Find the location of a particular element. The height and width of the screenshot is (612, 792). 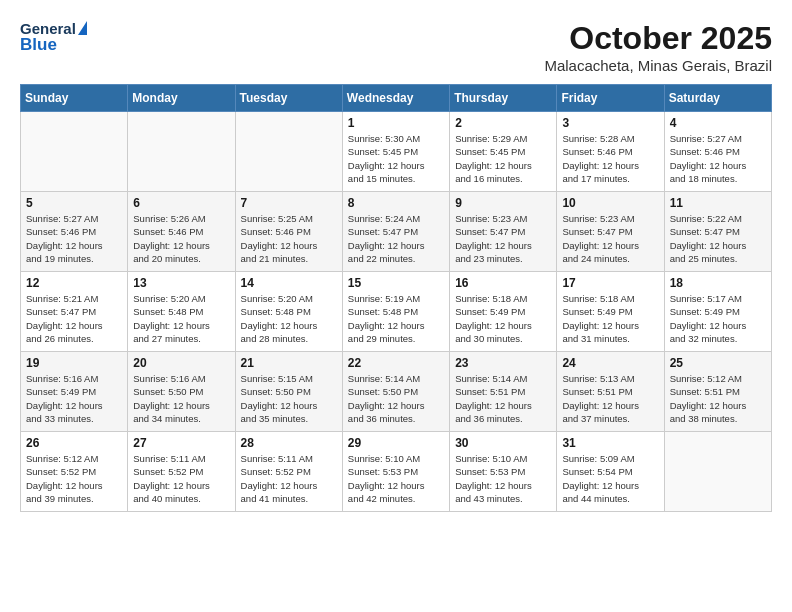

page-header: General Blue October 2025 Malacacheta, M… is located at coordinates (396, 47).